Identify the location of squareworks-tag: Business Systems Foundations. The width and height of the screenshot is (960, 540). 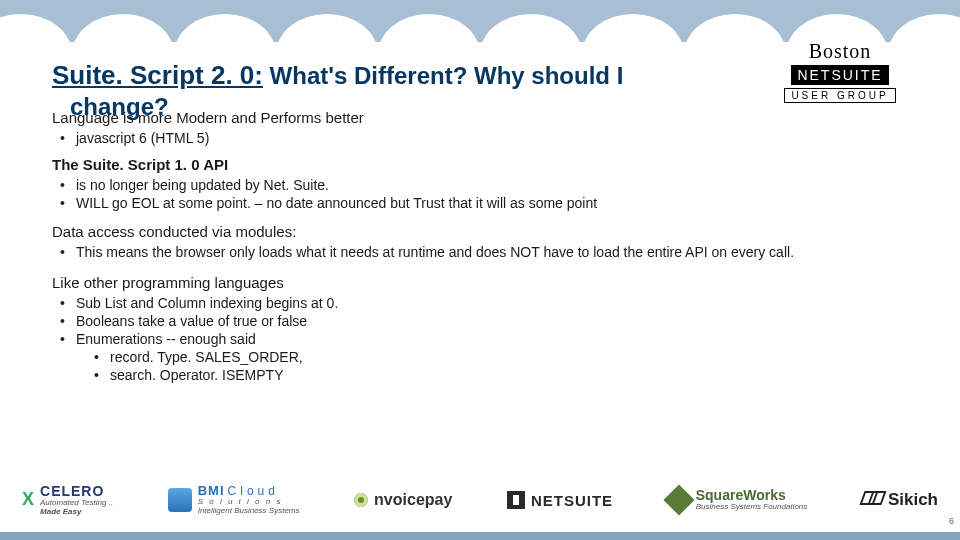
(752, 508).